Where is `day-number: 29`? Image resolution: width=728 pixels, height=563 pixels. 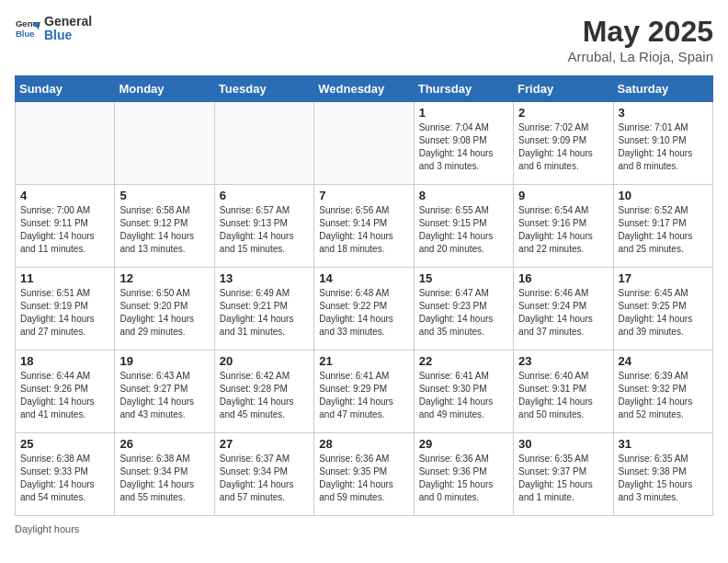
day-number: 29 is located at coordinates (463, 443).